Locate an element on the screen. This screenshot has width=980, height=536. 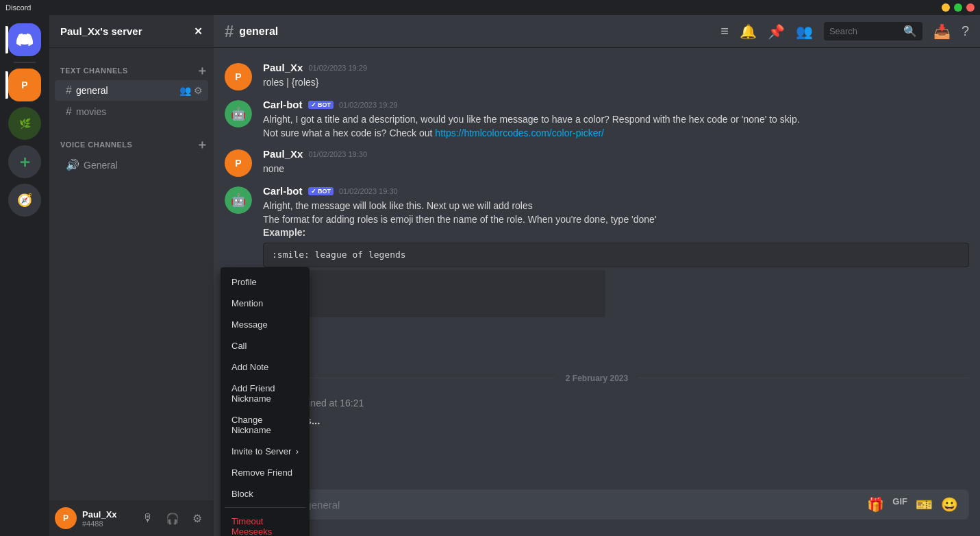
avatar-paulxx-2: P is located at coordinates (238, 163).